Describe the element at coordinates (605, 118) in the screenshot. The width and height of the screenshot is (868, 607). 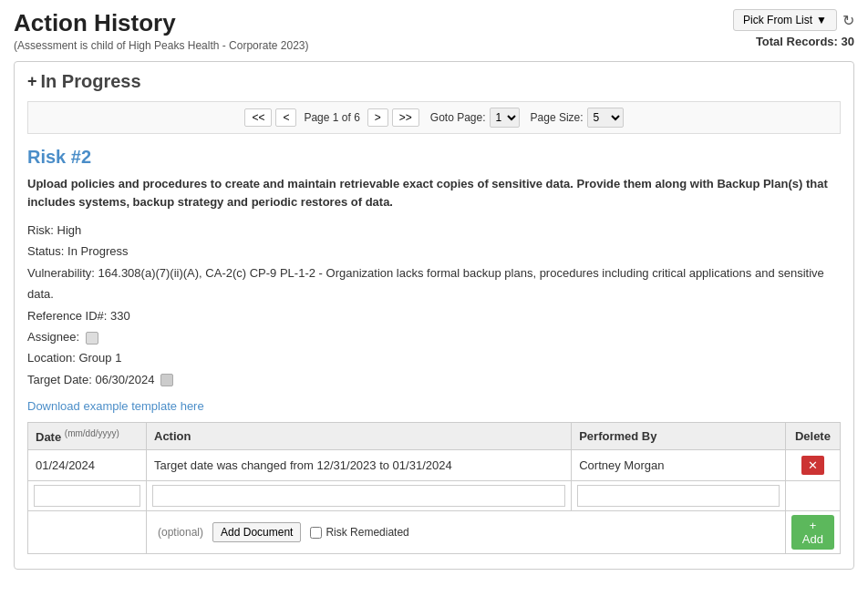
I see `page-size-select: 5102050` at that location.